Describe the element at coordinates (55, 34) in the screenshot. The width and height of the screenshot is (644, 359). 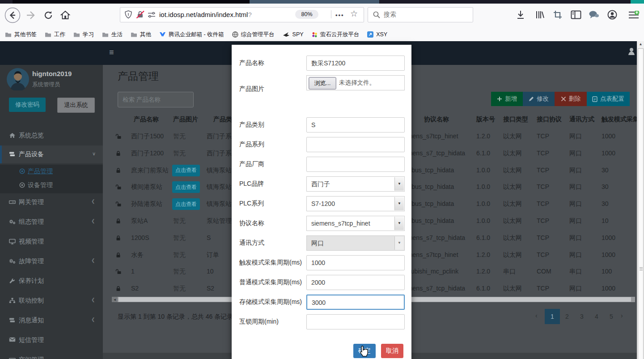
I see `bookmark-item: 工作` at that location.